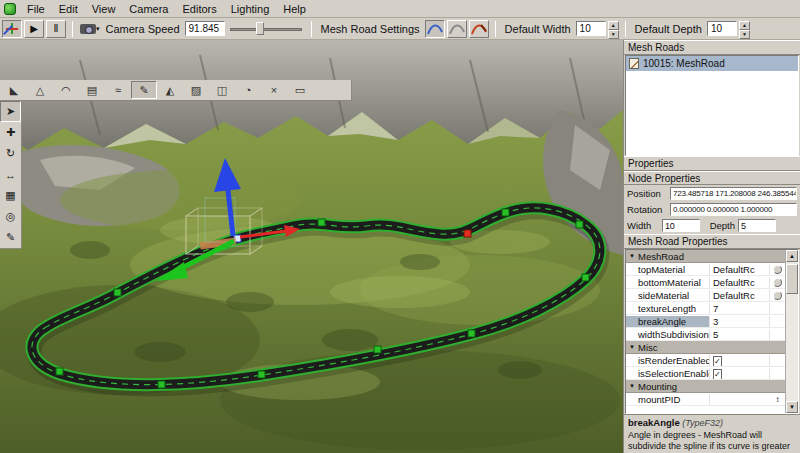 The width and height of the screenshot is (800, 453). Describe the element at coordinates (468, 234) in the screenshot. I see `road-node-selected-red` at that location.